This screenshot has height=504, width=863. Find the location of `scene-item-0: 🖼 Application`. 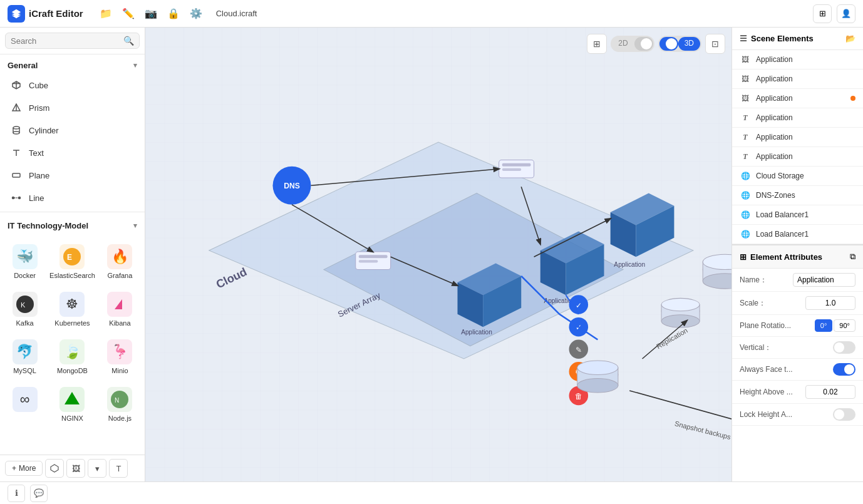

scene-item-0: 🖼 Application is located at coordinates (798, 60).